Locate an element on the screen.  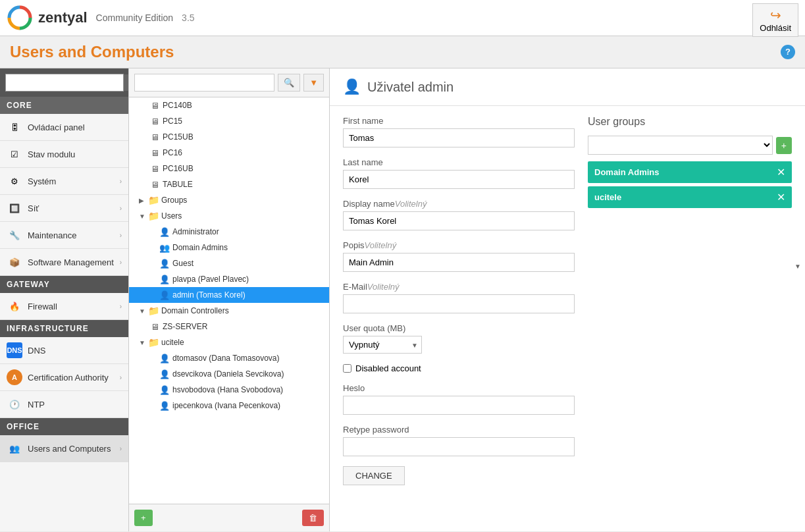
tree-node-pc16ub: 🖥 PC16UB is located at coordinates (229, 169).